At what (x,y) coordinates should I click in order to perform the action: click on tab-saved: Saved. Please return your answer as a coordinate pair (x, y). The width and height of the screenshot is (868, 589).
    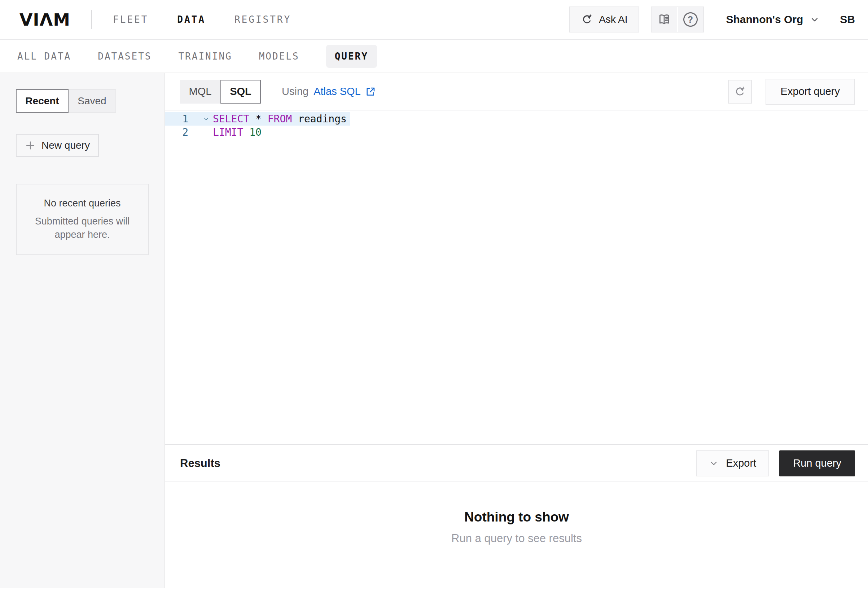
    Looking at the image, I should click on (93, 101).